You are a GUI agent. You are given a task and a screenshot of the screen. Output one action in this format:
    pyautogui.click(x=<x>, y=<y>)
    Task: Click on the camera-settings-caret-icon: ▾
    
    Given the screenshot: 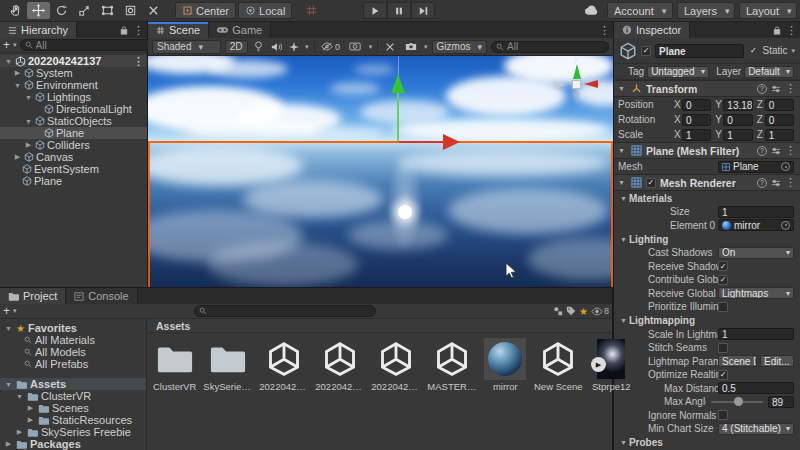 What is the action you would take?
    pyautogui.click(x=371, y=47)
    